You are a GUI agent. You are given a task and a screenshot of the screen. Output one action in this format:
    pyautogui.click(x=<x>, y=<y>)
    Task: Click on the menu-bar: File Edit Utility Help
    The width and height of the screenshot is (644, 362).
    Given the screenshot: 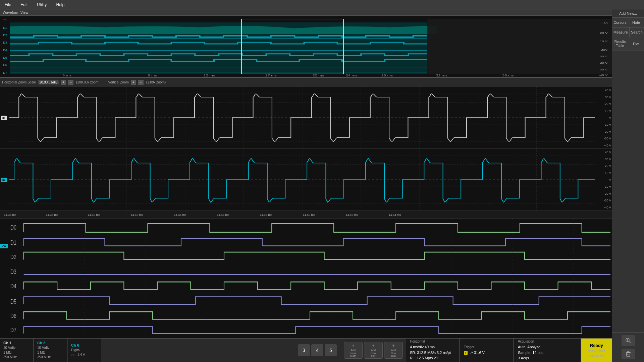 What is the action you would take?
    pyautogui.click(x=322, y=5)
    